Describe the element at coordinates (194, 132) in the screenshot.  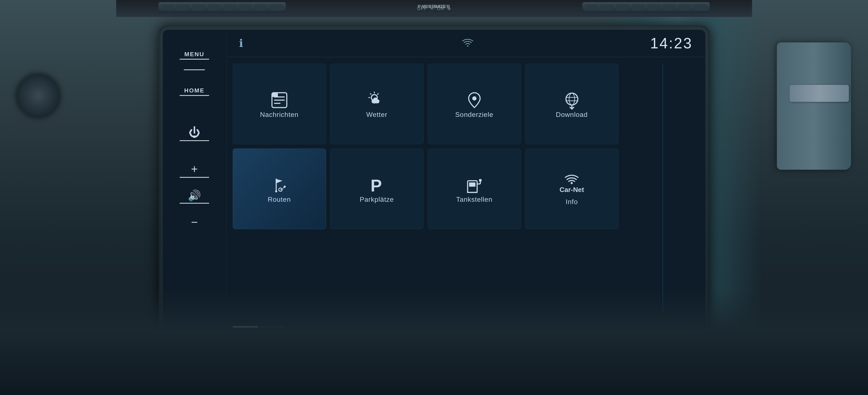
I see `power-icon: ⏻` at that location.